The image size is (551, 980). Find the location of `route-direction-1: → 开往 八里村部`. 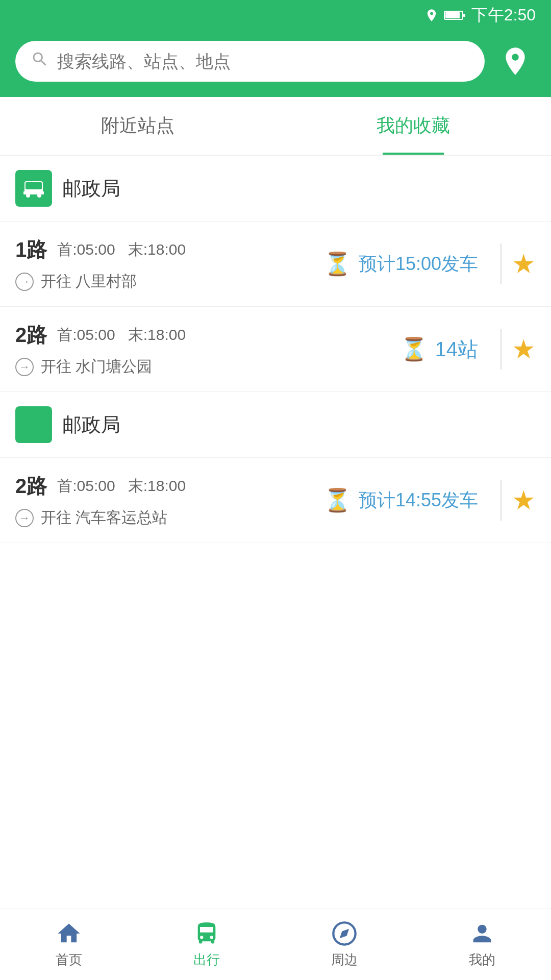

route-direction-1: → 开往 八里村部 is located at coordinates (169, 282).